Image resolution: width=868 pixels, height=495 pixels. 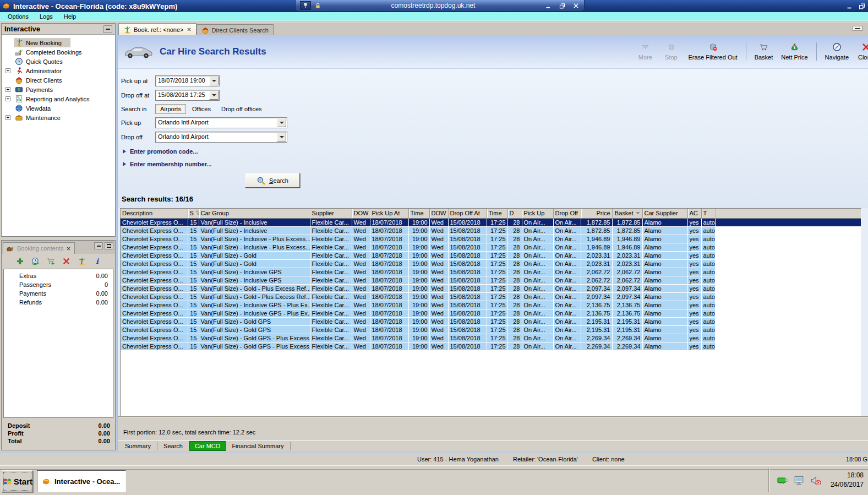 I want to click on availability-button, so click(x=35, y=261).